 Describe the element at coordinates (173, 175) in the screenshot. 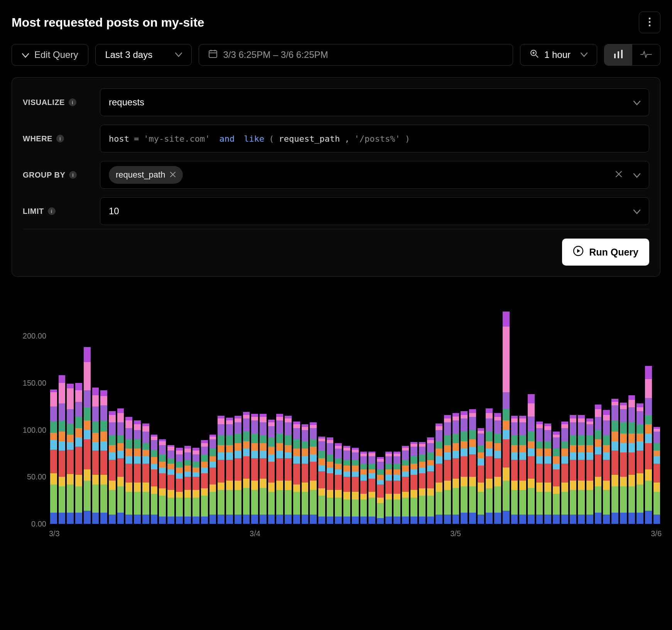

I see `close-icon` at that location.